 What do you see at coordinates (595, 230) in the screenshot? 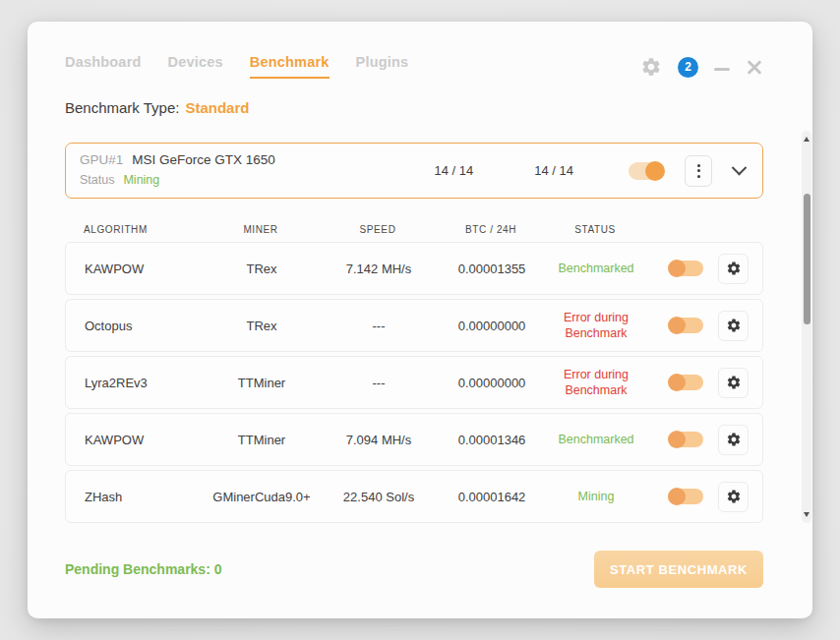
I see `header-status: STATUS` at bounding box center [595, 230].